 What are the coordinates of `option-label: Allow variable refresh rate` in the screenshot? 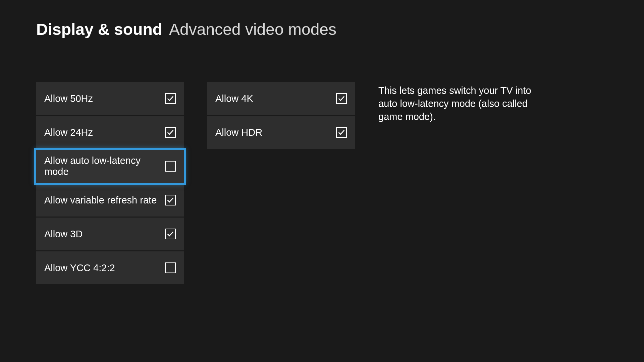 It's located at (101, 200).